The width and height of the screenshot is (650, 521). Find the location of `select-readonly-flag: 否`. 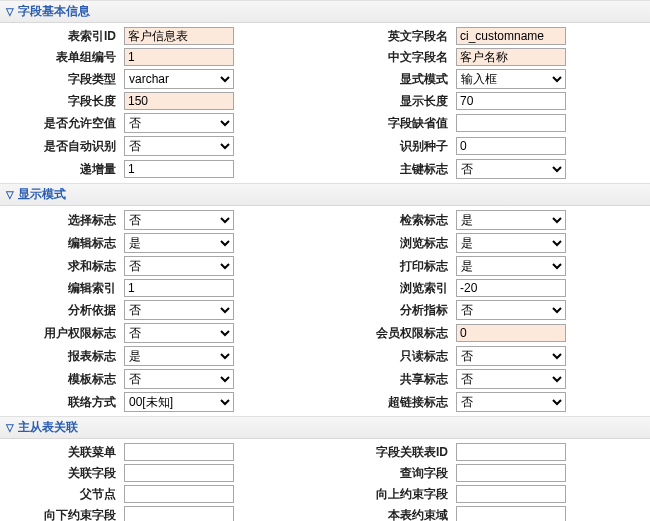

select-readonly-flag: 否 is located at coordinates (511, 356).